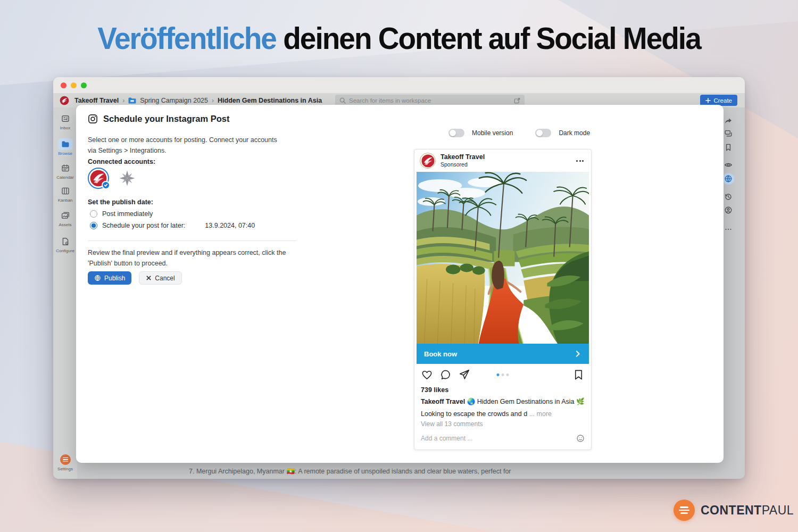 The height and width of the screenshot is (532, 798). What do you see at coordinates (94, 226) in the screenshot?
I see `radio-selected-icon` at bounding box center [94, 226].